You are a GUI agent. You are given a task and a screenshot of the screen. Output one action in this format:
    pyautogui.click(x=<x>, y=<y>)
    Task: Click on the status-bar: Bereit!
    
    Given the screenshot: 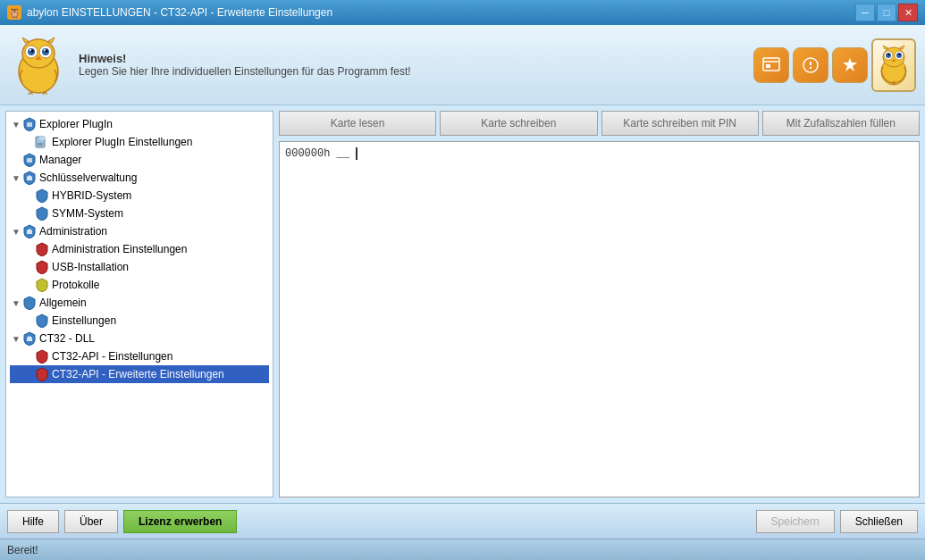 What is the action you would take?
    pyautogui.click(x=463, y=549)
    